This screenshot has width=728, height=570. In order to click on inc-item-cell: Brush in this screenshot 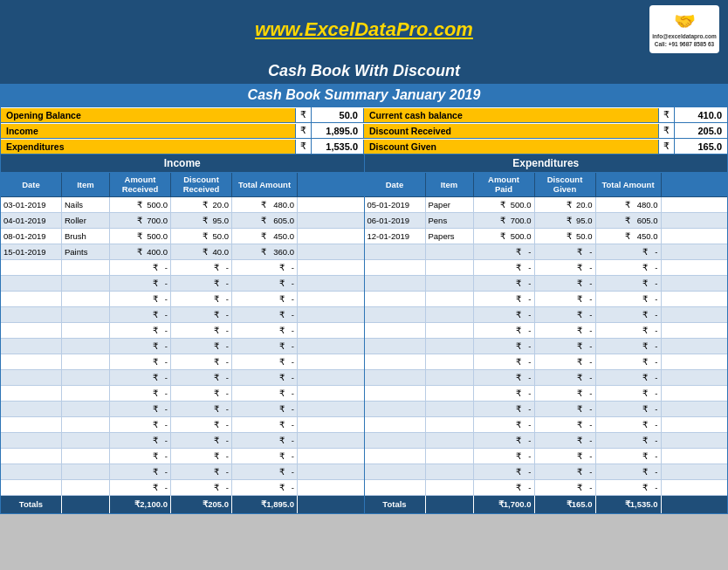, I will do `click(86, 236)`.